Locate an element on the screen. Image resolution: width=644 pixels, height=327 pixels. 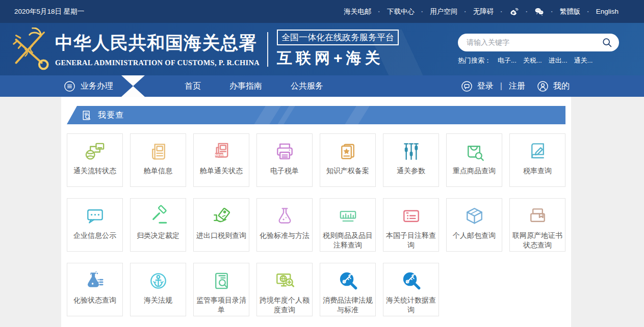
service-card: NEW 舱单通关状态 is located at coordinates (221, 160).